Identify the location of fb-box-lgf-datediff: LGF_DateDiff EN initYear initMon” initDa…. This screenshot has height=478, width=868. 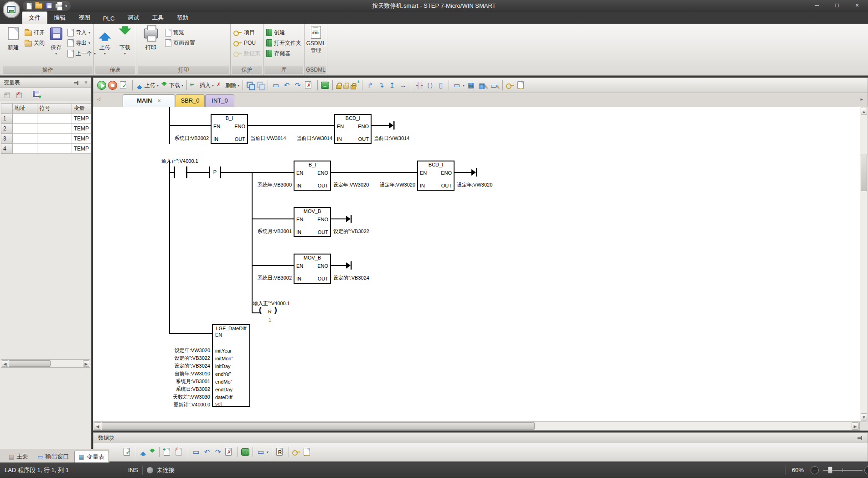
(231, 365).